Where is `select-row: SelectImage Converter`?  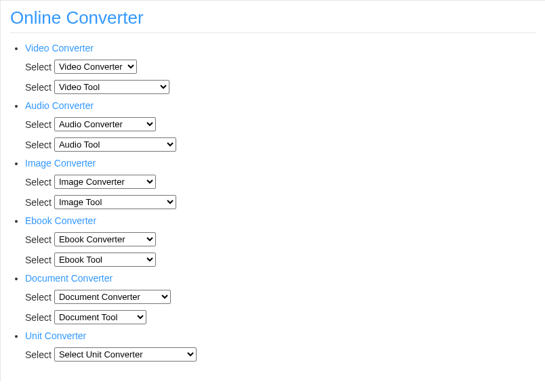
select-row: SelectImage Converter is located at coordinates (281, 181).